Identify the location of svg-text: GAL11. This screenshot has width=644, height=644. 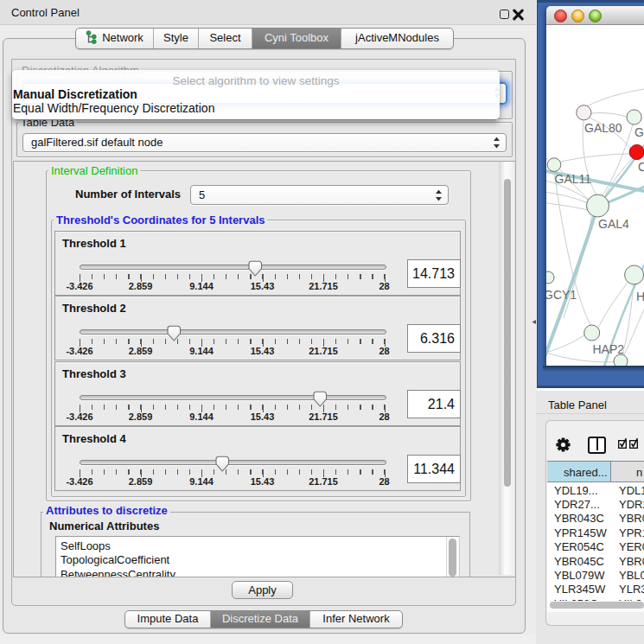
(574, 179).